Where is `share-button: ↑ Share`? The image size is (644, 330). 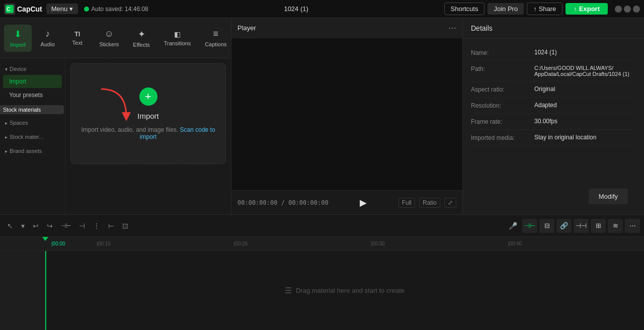
share-button: ↑ Share is located at coordinates (544, 9).